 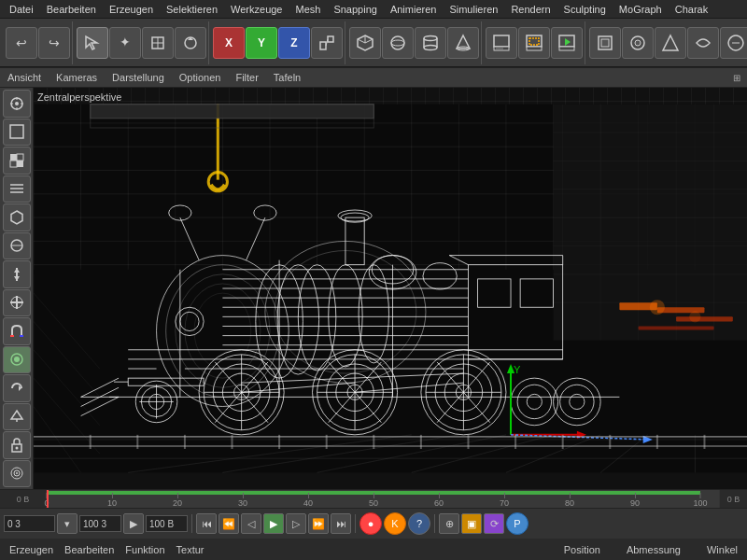 What do you see at coordinates (395, 524) in the screenshot?
I see `keyframe-btn: K` at bounding box center [395, 524].